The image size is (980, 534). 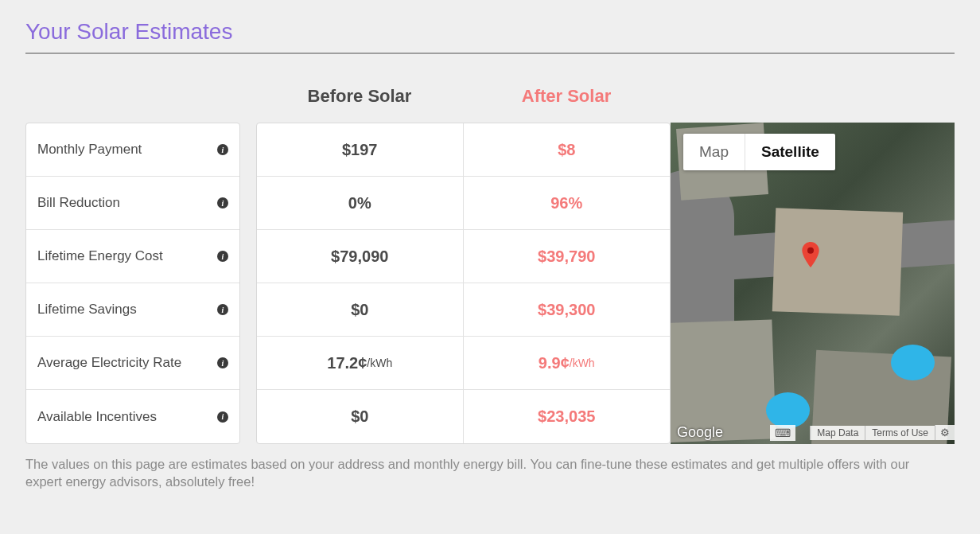 I want to click on table-row: 17.2¢/kWh 9.9¢/kWh, so click(x=463, y=363).